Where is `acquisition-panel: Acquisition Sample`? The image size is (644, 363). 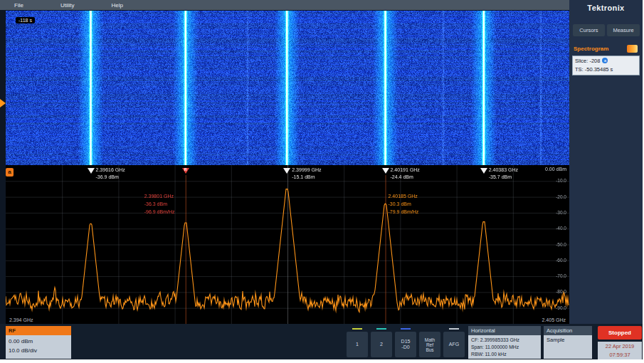 acquisition-panel: Acquisition Sample is located at coordinates (568, 342).